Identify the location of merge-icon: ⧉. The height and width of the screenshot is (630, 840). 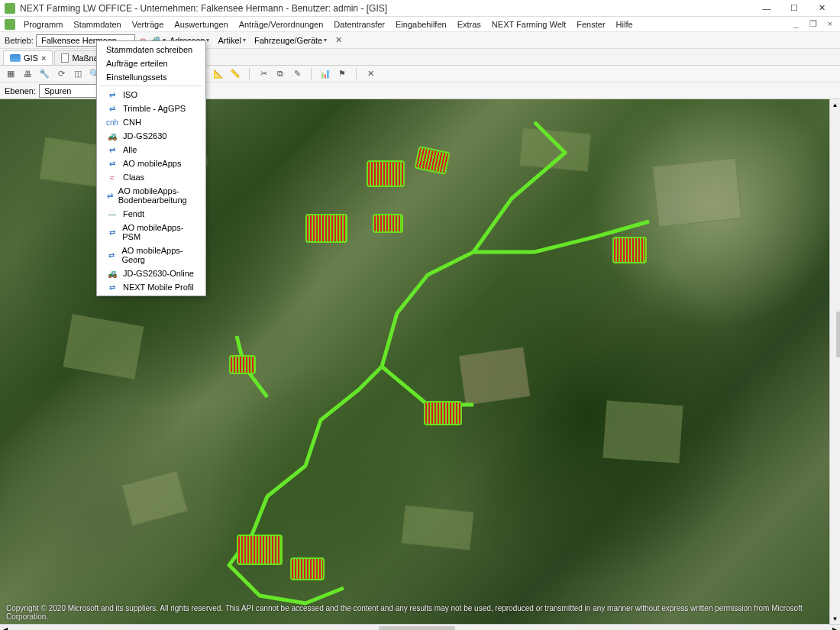
(280, 74).